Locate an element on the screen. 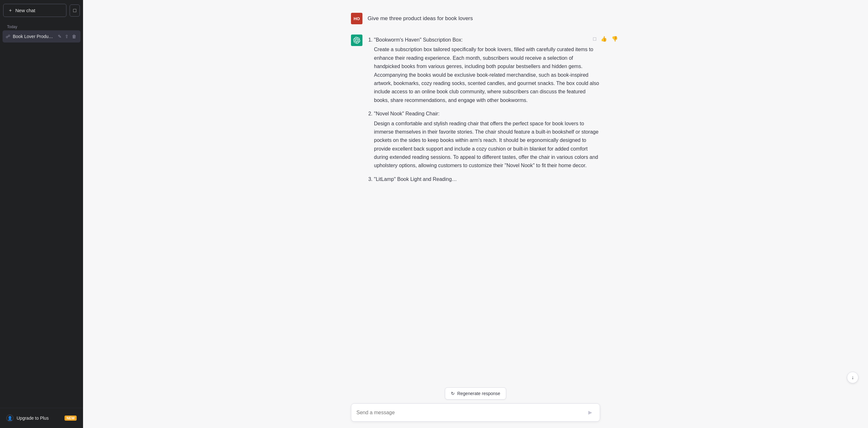  scroll-down-icon: ↓ is located at coordinates (852, 378).